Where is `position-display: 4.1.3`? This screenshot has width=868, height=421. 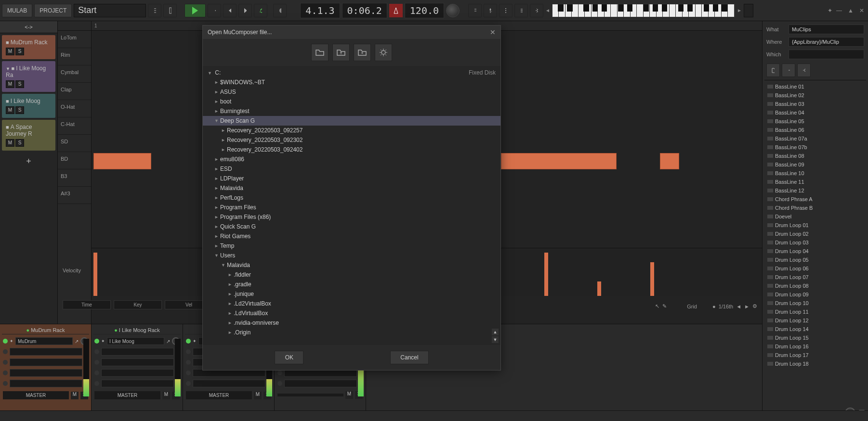
position-display: 4.1.3 is located at coordinates (320, 11).